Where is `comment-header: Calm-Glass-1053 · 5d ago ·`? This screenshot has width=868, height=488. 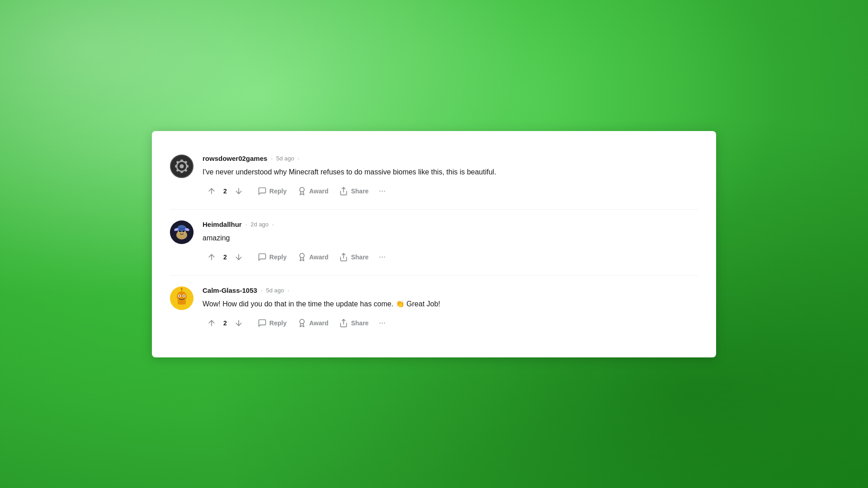
comment-header: Calm-Glass-1053 · 5d ago · is located at coordinates (450, 290).